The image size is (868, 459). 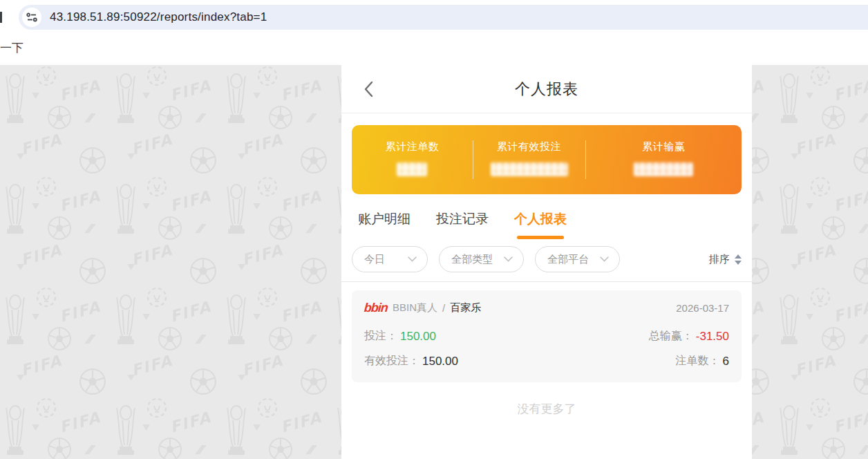 What do you see at coordinates (547, 261) in the screenshot?
I see `filter-row: 今日 全部类型 全部平台 排序` at bounding box center [547, 261].